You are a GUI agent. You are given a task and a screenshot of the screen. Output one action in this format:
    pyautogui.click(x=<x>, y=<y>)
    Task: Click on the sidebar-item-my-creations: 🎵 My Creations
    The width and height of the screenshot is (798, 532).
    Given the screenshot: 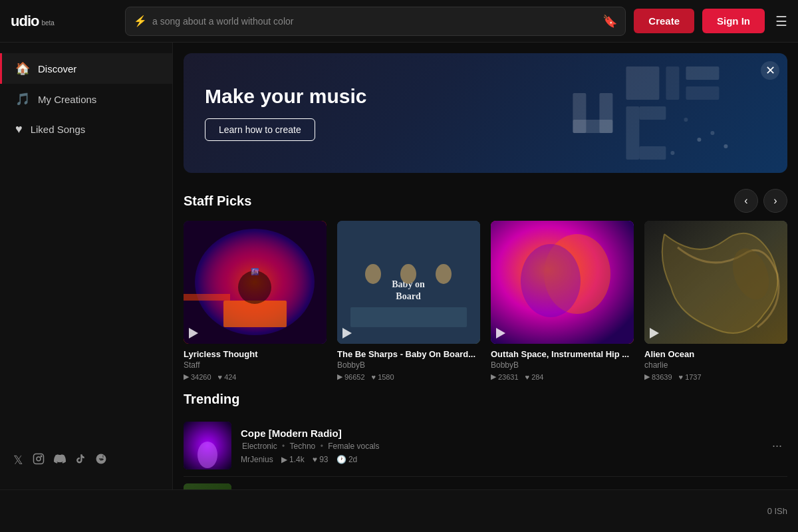 What is the action you would take?
    pyautogui.click(x=86, y=99)
    